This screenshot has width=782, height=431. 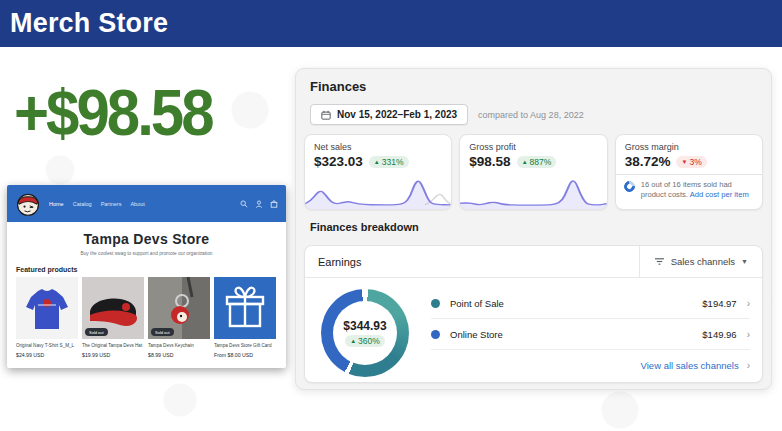 What do you see at coordinates (146, 239) in the screenshot?
I see `store-hero: Tampa Devs Store Buy the coolest swag to…` at bounding box center [146, 239].